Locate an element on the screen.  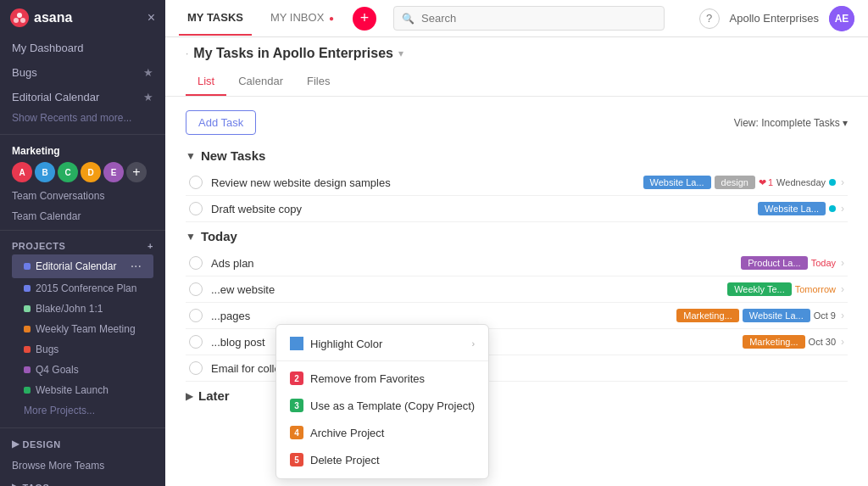
add-member-button: + is located at coordinates (136, 172).